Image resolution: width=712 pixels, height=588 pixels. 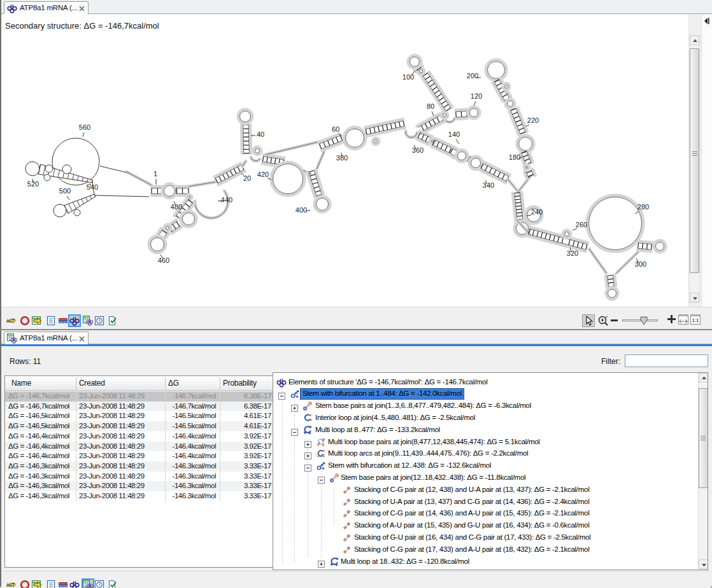 What do you see at coordinates (488, 185) in the screenshot?
I see `svg-text: 340` at bounding box center [488, 185].